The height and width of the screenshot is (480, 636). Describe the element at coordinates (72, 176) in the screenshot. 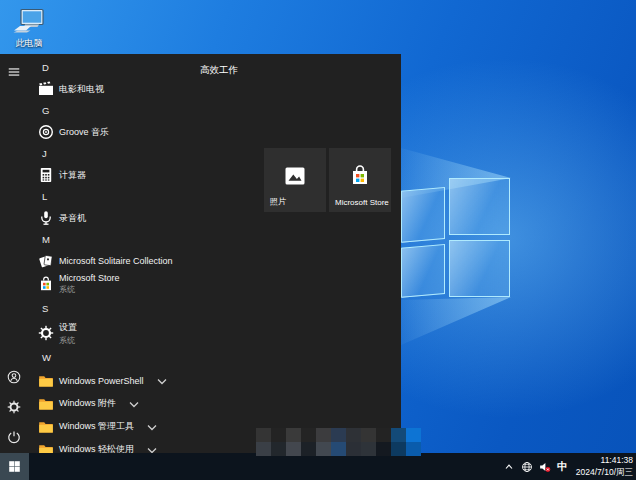

I see `app-item-label: 计算器` at that location.